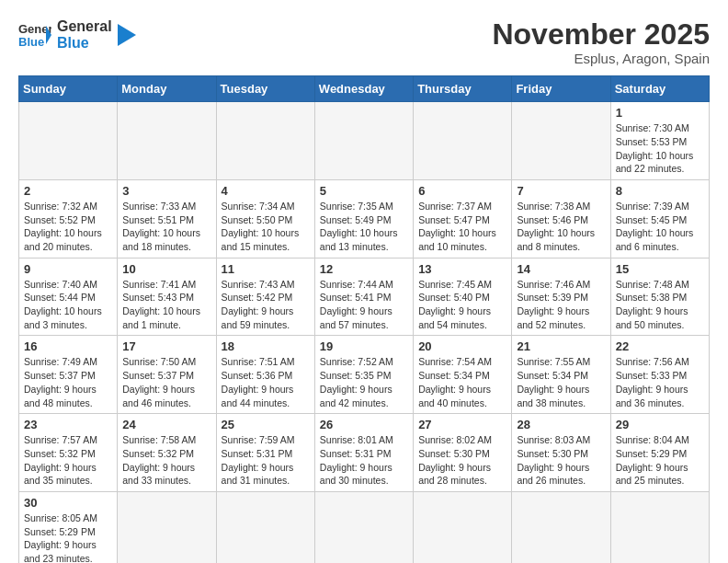 This screenshot has height=563, width=728. What do you see at coordinates (68, 346) in the screenshot?
I see `day-number: 16` at bounding box center [68, 346].